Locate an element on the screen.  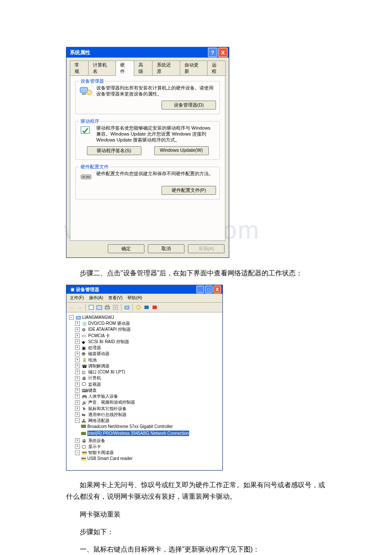
group-drivers: 驱动程序 驱动程序签名使您能够确定安装的驱动程序与 Windows 兼容。Win… is located at coordinates (147, 141).